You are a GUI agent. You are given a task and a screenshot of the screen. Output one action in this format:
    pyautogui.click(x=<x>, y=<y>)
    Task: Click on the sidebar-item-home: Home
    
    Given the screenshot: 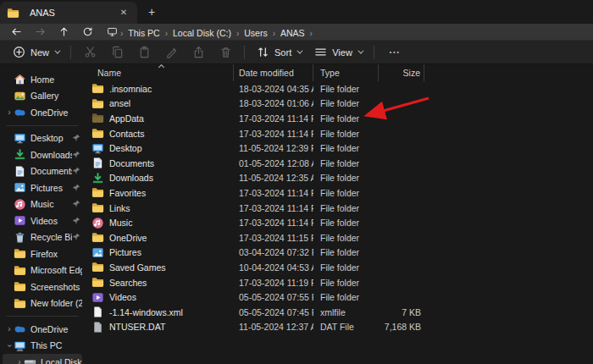 What is the action you would take?
    pyautogui.click(x=42, y=80)
    